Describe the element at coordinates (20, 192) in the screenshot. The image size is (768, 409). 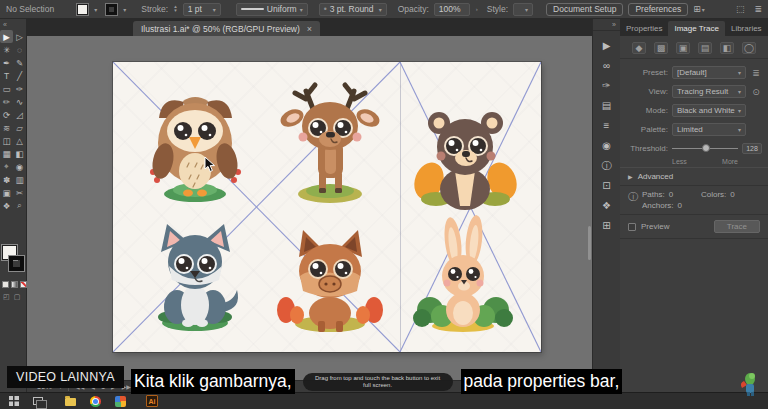
I see `slice-tool-icon: ✂` at that location.